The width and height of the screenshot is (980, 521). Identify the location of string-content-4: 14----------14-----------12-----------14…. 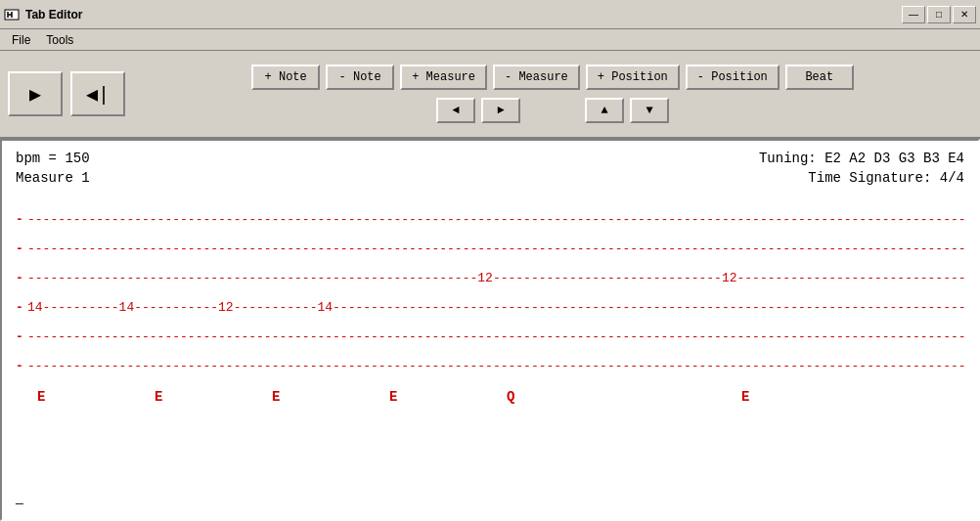
(496, 307).